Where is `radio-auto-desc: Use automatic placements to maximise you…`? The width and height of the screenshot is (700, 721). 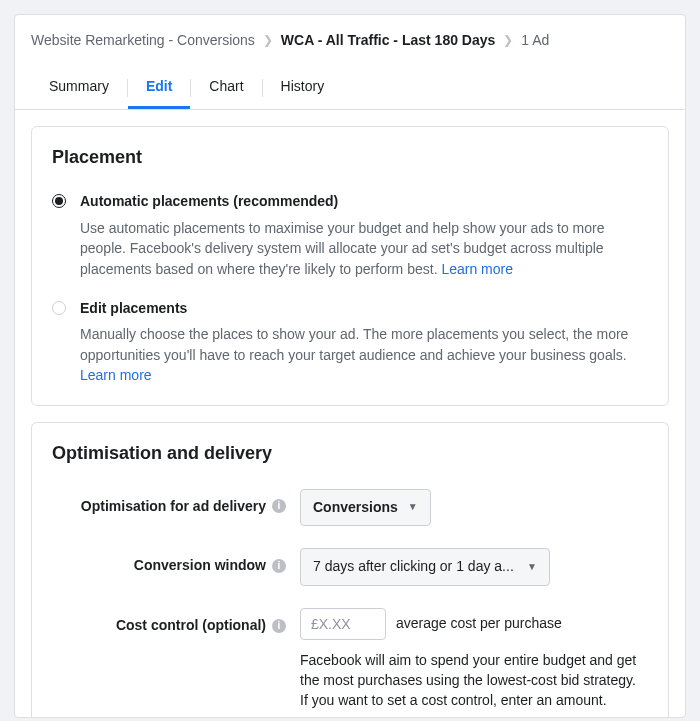 radio-auto-desc: Use automatic placements to maximise you… is located at coordinates (364, 248).